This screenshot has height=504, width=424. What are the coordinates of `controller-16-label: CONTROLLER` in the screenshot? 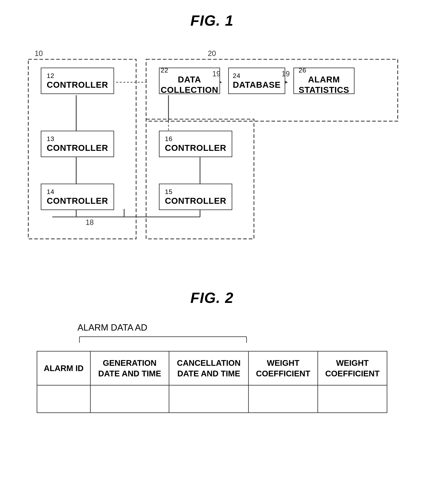 It's located at (196, 148).